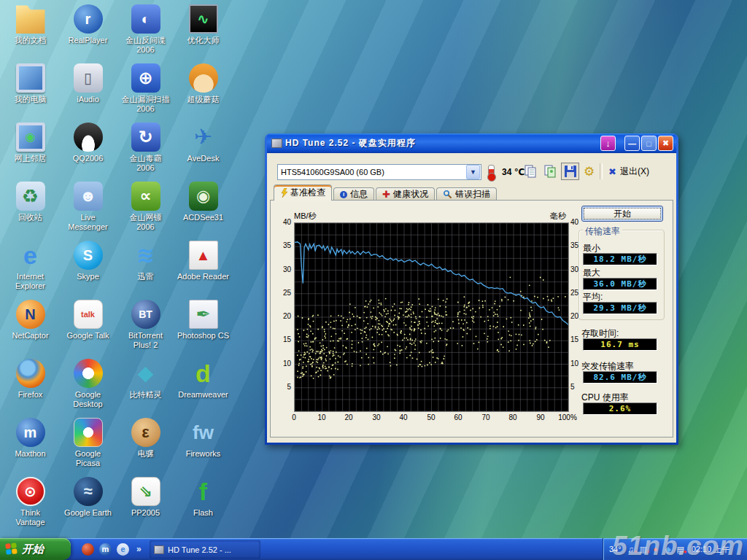 The width and height of the screenshot is (747, 560). I want to click on desktop-icon-avedesk: ✈AveDesk, so click(203, 143).